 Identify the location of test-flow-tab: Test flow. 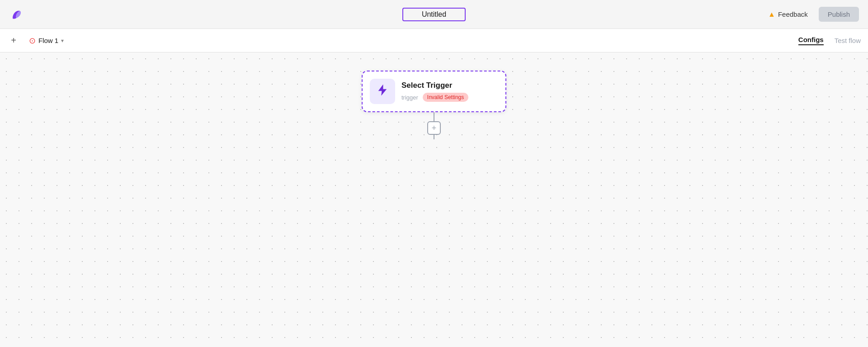
(848, 41).